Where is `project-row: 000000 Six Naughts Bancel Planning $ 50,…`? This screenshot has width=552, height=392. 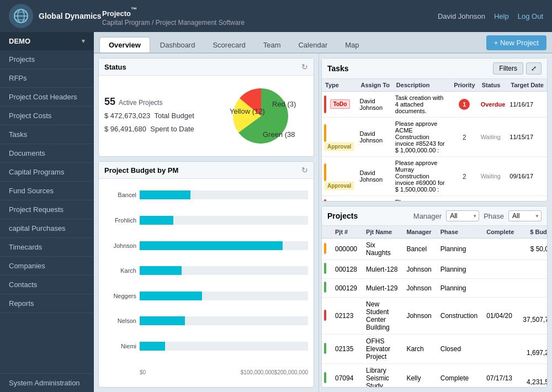 project-row: 000000 Six Naughts Bancel Planning $ 50,… is located at coordinates (434, 250).